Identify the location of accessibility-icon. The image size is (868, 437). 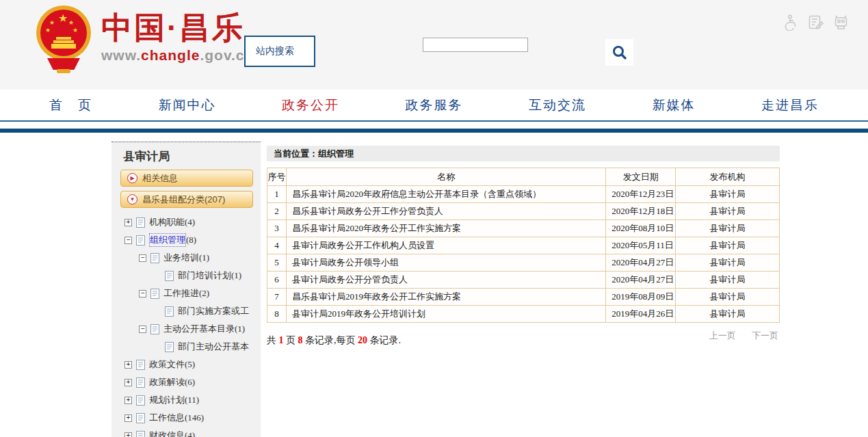
(791, 22).